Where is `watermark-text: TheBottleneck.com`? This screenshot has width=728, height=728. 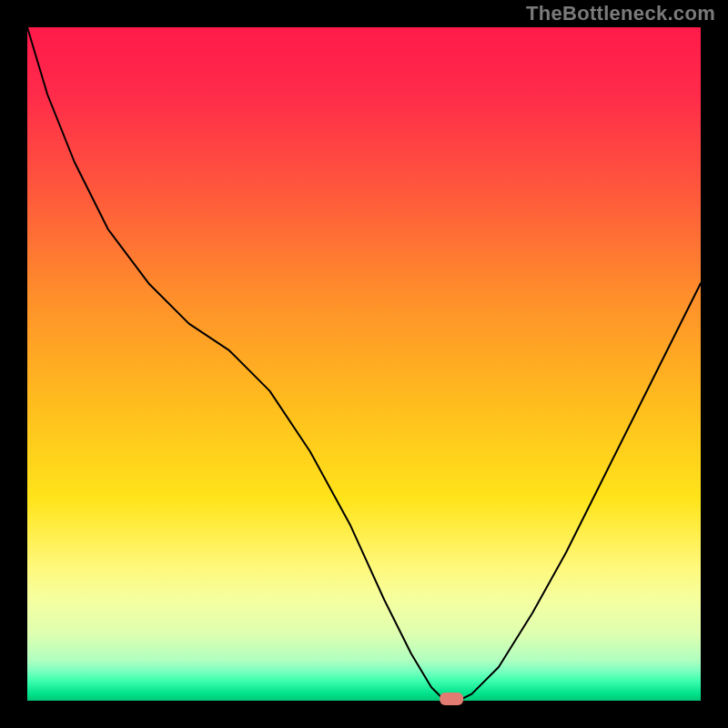 watermark-text: TheBottleneck.com is located at coordinates (621, 14).